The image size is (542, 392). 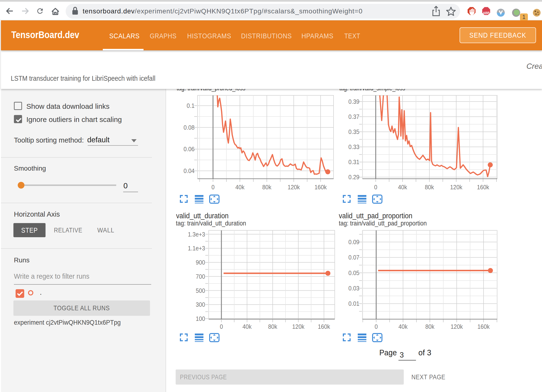 I want to click on svg-text: 1, so click(x=524, y=17).